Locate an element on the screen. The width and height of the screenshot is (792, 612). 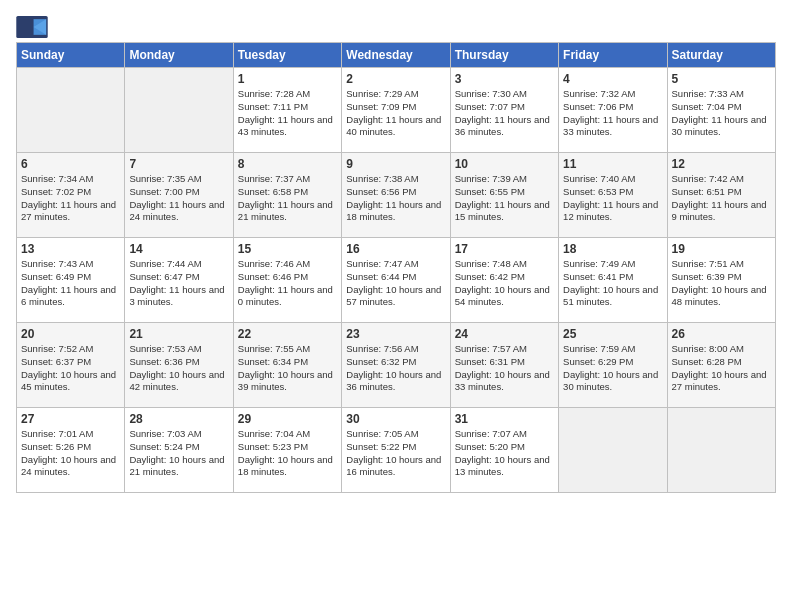
day-number: 23 is located at coordinates (396, 334).